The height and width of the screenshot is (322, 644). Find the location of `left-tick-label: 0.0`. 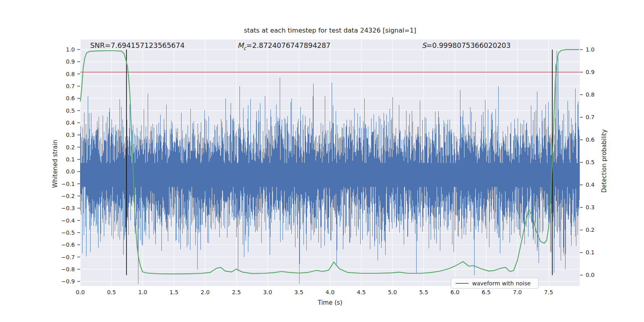

left-tick-label: 0.0 is located at coordinates (70, 171).